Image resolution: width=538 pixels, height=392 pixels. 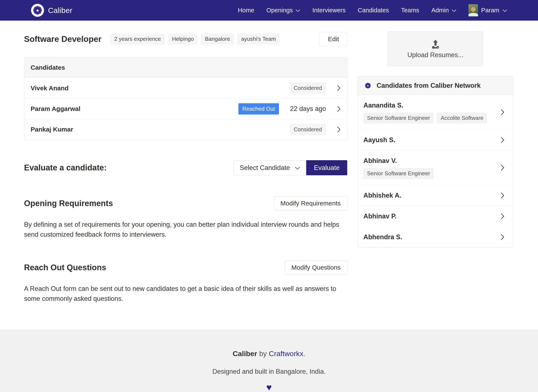 What do you see at coordinates (329, 10) in the screenshot?
I see `nav-item-interviewers: Interviewers` at bounding box center [329, 10].